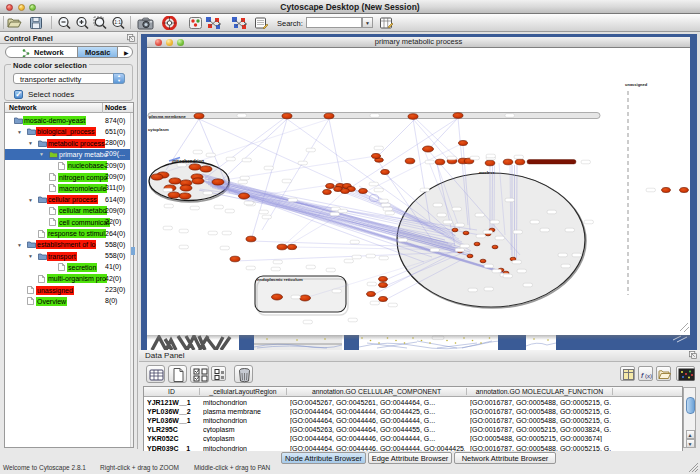 The height and width of the screenshot is (474, 700). What do you see at coordinates (280, 280) in the screenshot?
I see `svg-text: endoplasmic reticulum` at bounding box center [280, 280].